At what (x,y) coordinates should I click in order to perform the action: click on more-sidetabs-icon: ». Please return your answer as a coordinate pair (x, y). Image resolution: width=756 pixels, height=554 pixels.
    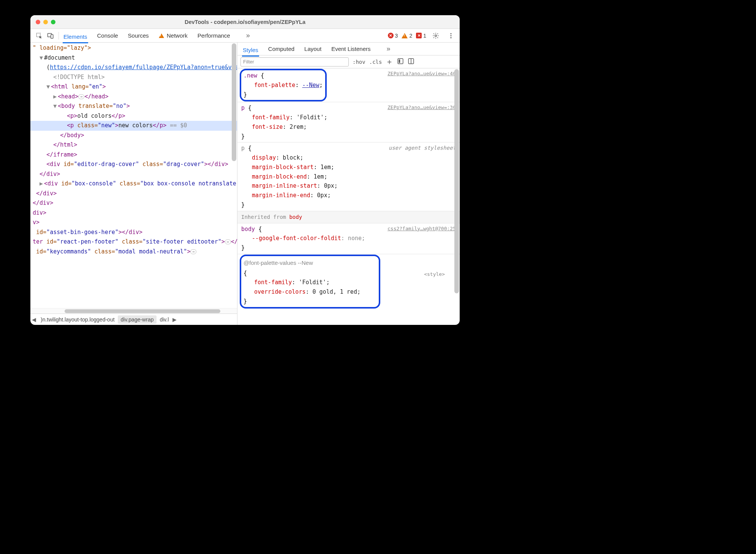
    Looking at the image, I should click on (389, 49).